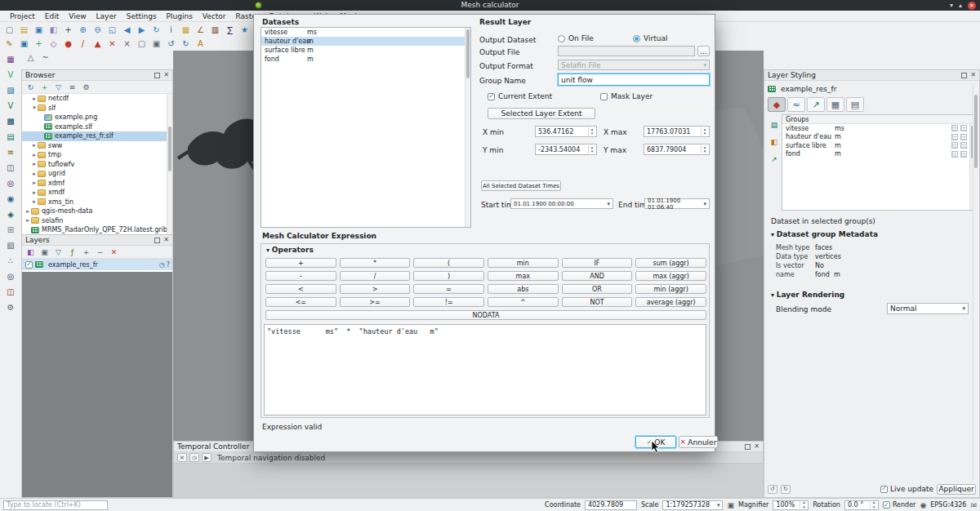 The height and width of the screenshot is (511, 980). Describe the element at coordinates (485, 370) in the screenshot. I see `expression-editor: "vitesse ms" * "hauteur d'eau m"` at that location.